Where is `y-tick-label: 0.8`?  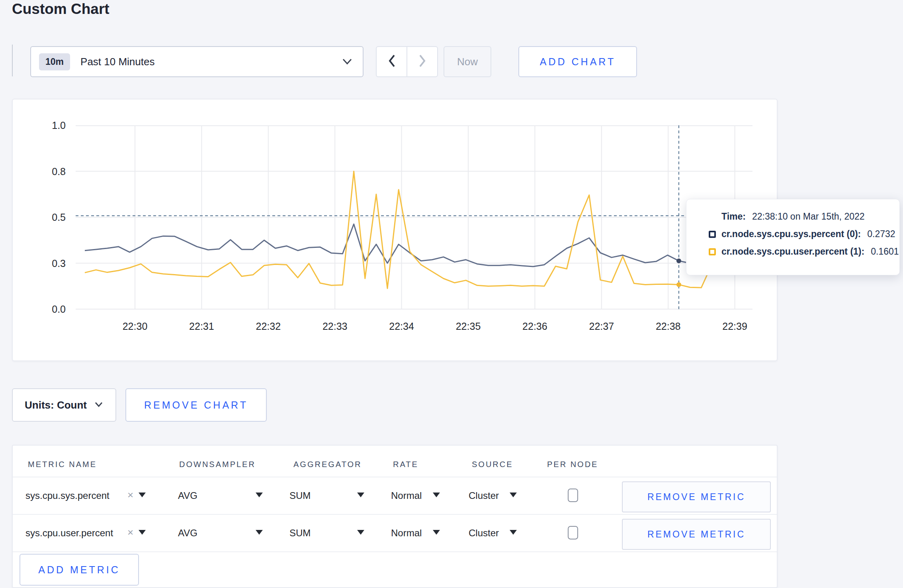 y-tick-label: 0.8 is located at coordinates (52, 171).